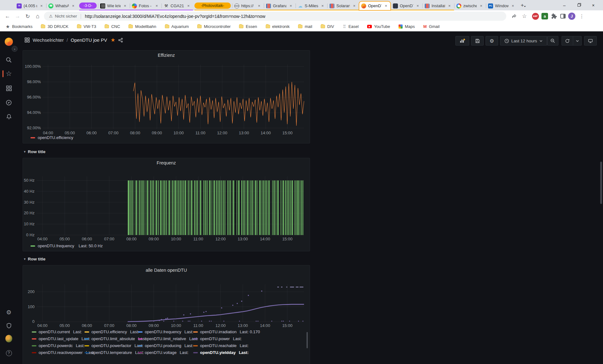 The width and height of the screenshot is (603, 364). Describe the element at coordinates (89, 40) in the screenshot. I see `breadcrumb-page: OpenDTU joe PV` at that location.